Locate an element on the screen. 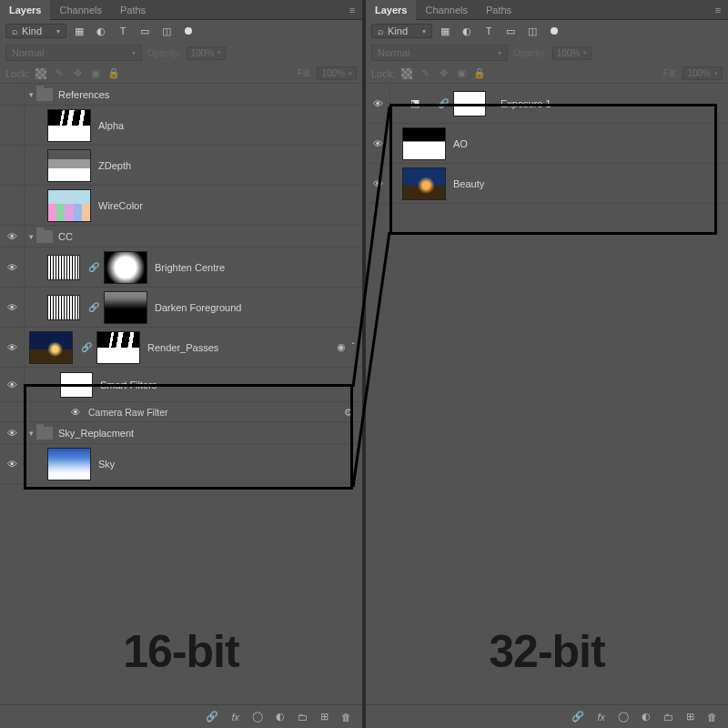 The image size is (728, 728). layer-beauty: 👁 Beauty is located at coordinates (547, 184).